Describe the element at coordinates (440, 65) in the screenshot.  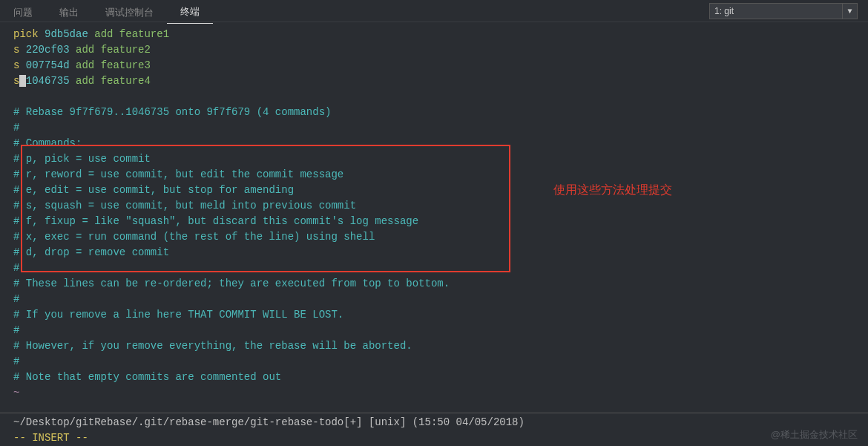
I see `terminal-line: s 007754d add feature3` at that location.